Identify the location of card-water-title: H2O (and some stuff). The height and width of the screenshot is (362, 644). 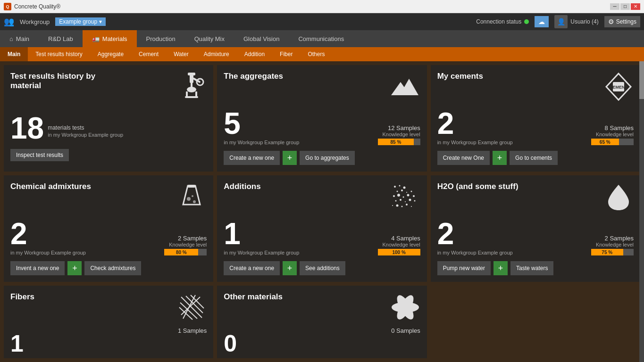
(478, 187).